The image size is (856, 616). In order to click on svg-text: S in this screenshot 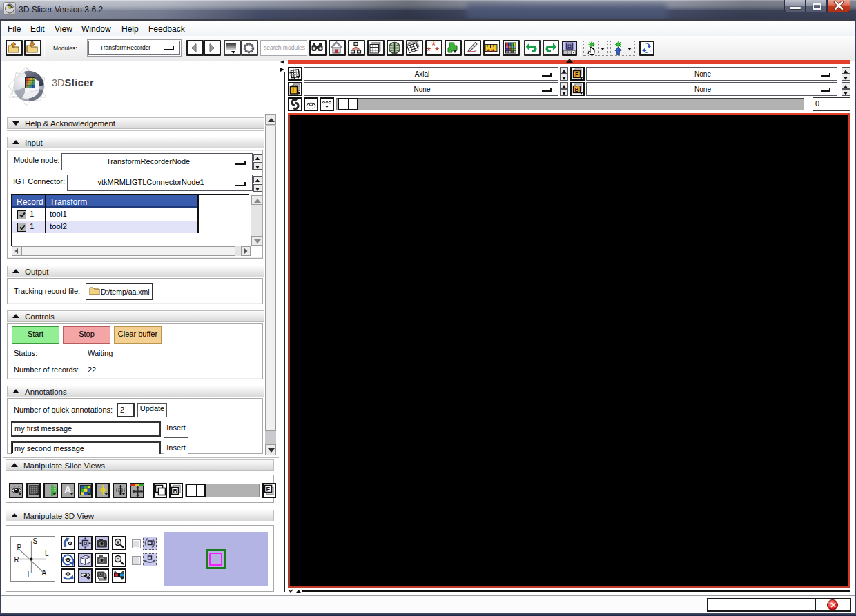, I will do `click(36, 541)`.